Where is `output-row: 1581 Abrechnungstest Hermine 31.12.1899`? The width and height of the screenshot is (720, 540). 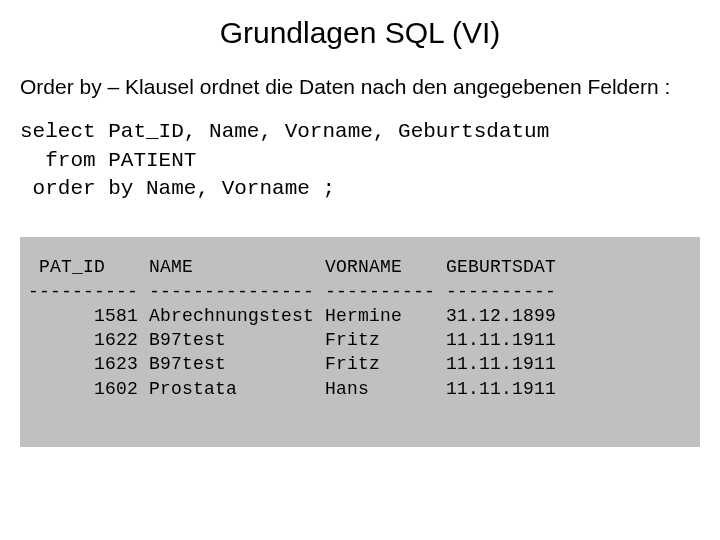
output-row: 1581 Abrechnungstest Hermine 31.12.1899 is located at coordinates (292, 316).